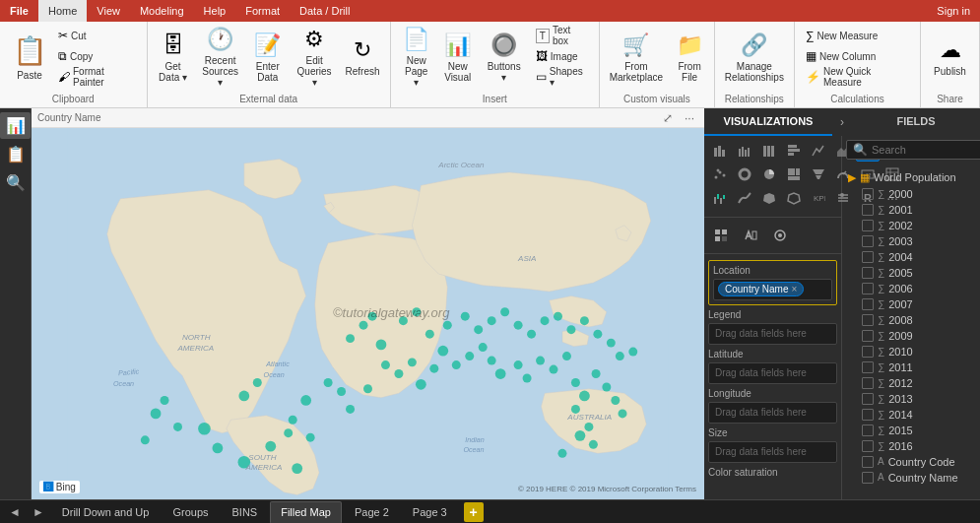 The image size is (980, 523). What do you see at coordinates (794, 151) in the screenshot?
I see `viz-stacked-bar-h` at bounding box center [794, 151].